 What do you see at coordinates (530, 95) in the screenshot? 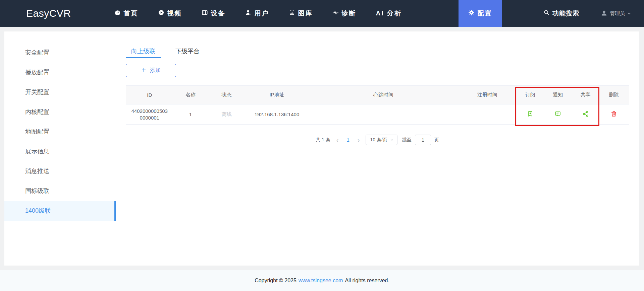
I see `header-subscribe: 订阅` at bounding box center [530, 95].